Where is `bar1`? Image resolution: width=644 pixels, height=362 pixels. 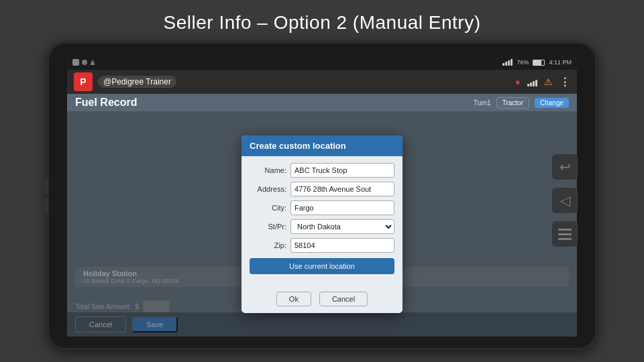
bar1 is located at coordinates (503, 64).